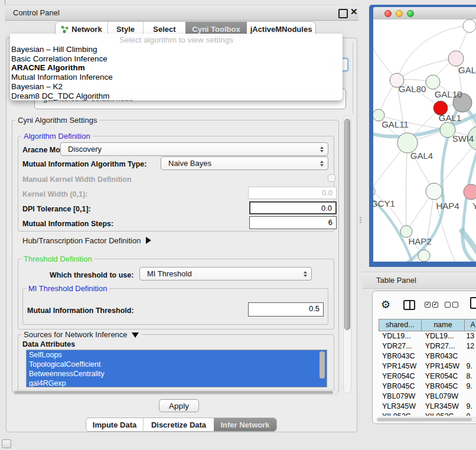 Image resolution: width=476 pixels, height=450 pixels. Describe the element at coordinates (177, 374) in the screenshot. I see `list-item-betweennesscentrality: BetweennessCentrality` at that location.